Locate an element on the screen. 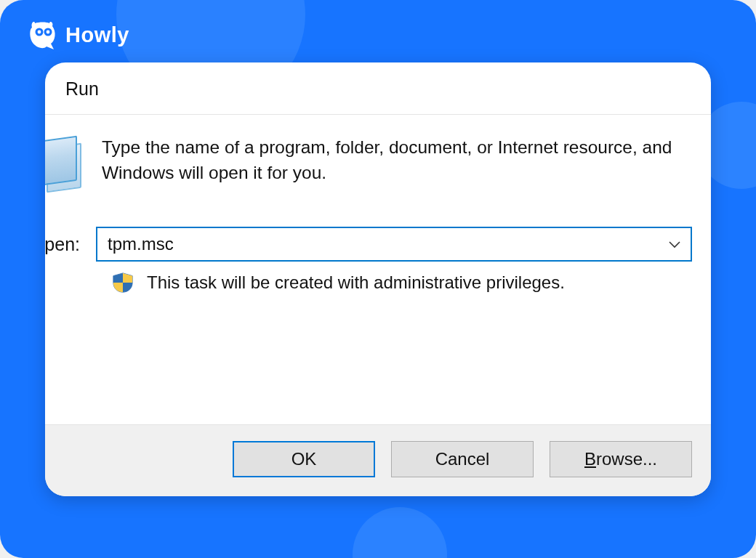 The height and width of the screenshot is (558, 756). shield-icon is located at coordinates (123, 283).